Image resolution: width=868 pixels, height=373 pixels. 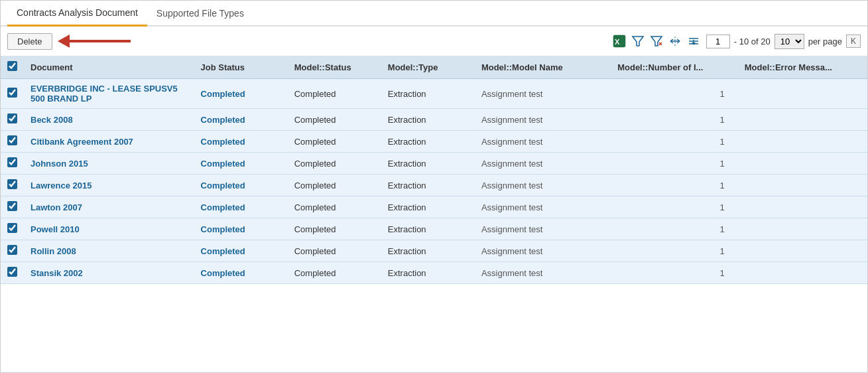 What do you see at coordinates (55, 230) in the screenshot?
I see `document-link: Powell 2010` at bounding box center [55, 230].